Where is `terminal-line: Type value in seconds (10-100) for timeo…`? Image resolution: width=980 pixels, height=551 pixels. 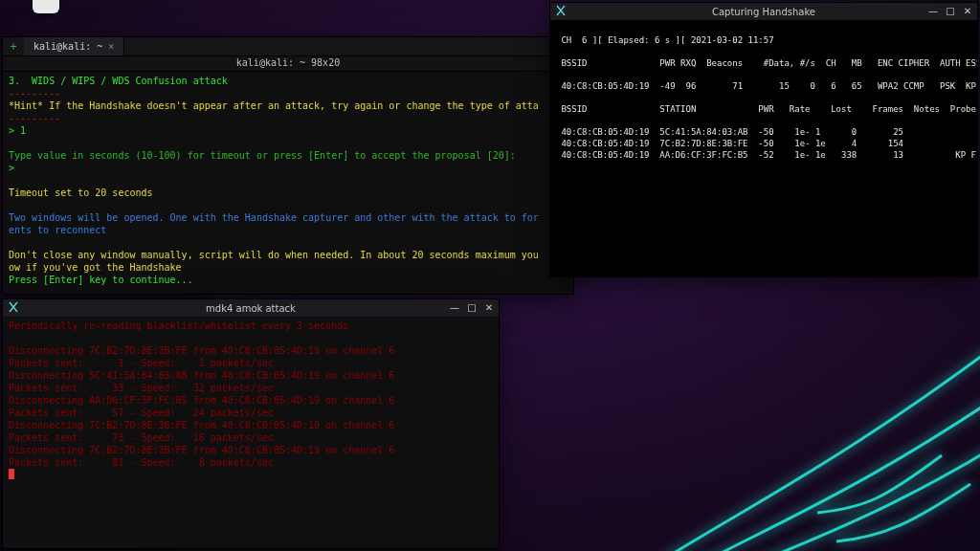 terminal-line: Type value in seconds (10-100) for timeo… is located at coordinates (288, 155).